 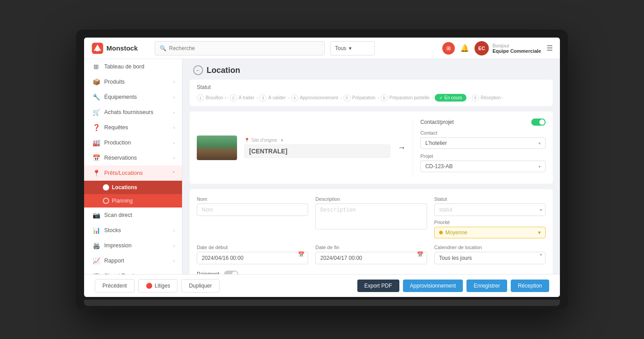 I want to click on filter-label: Tous, so click(x=341, y=48).